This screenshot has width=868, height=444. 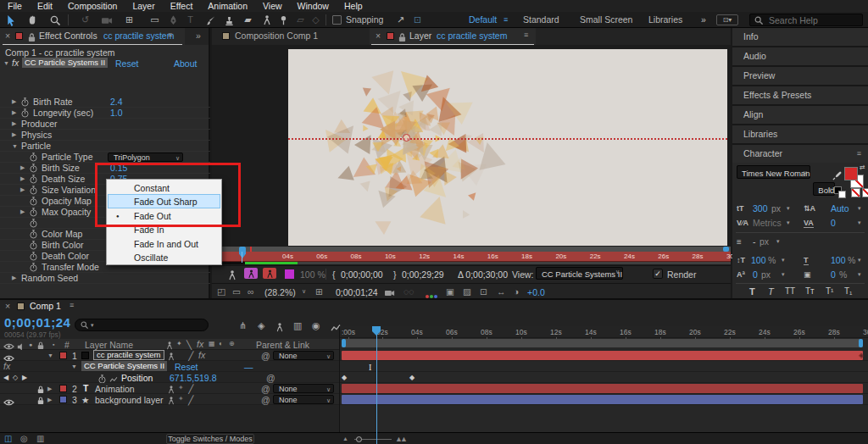 What do you see at coordinates (85, 20) in the screenshot?
I see `rotation-tool-icon: ↺` at bounding box center [85, 20].